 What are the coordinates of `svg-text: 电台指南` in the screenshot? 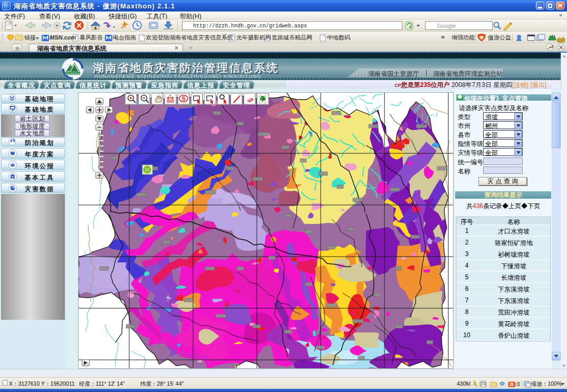 It's located at (124, 37).